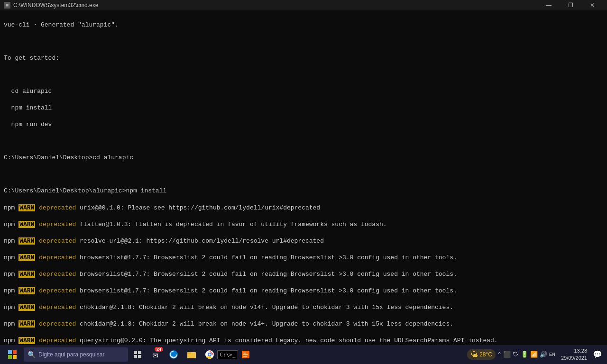 The height and width of the screenshot is (364, 607). What do you see at coordinates (51, 5) in the screenshot?
I see `titlebar-left: ■ C:\WINDOWS\system32\cmd.exe` at bounding box center [51, 5].